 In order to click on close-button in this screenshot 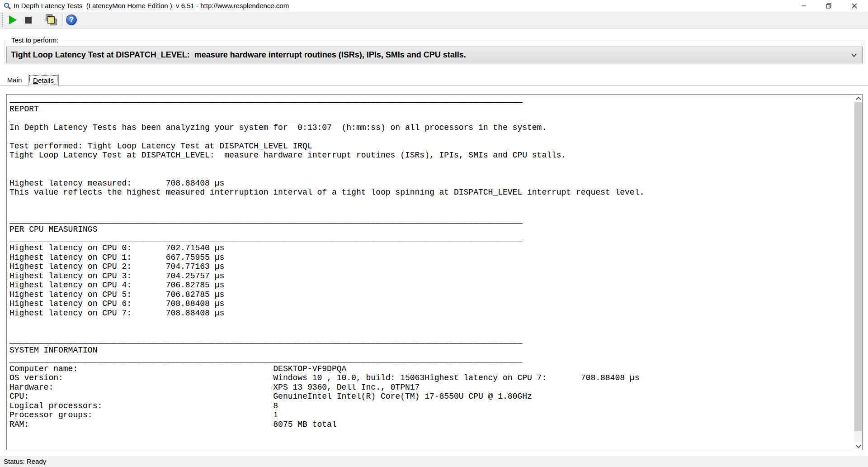, I will do `click(854, 6)`.